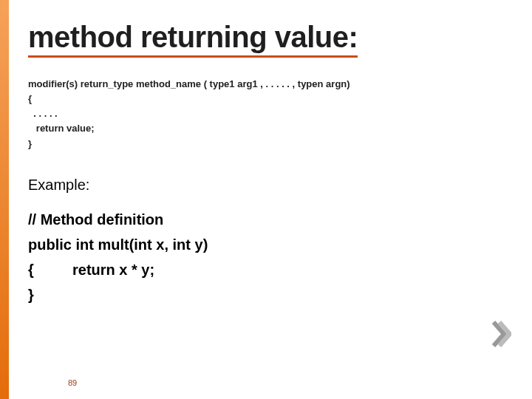 This screenshot has width=532, height=399. I want to click on chevron-right-icon, so click(501, 334).